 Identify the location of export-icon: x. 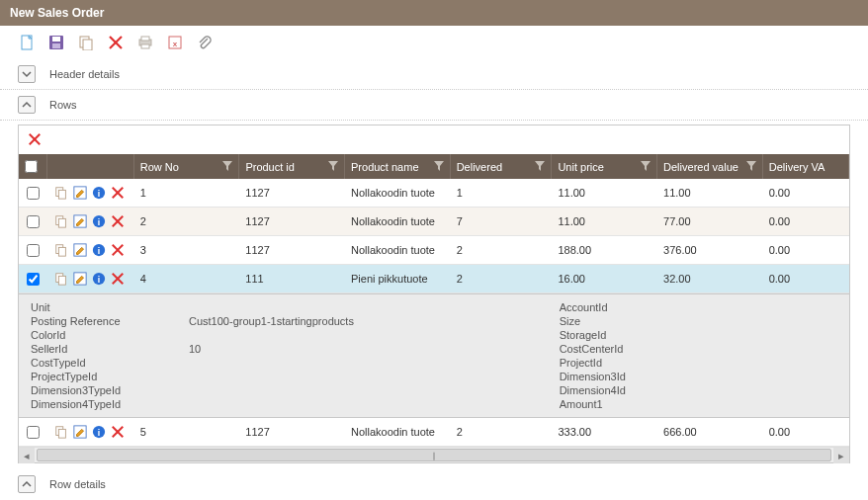
(175, 42).